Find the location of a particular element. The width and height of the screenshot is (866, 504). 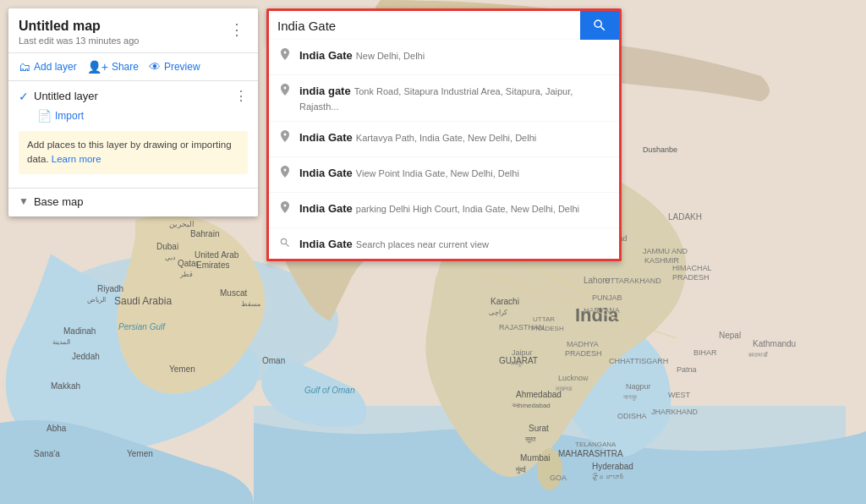

svg-text: MAHARASHTRA is located at coordinates (590, 453).